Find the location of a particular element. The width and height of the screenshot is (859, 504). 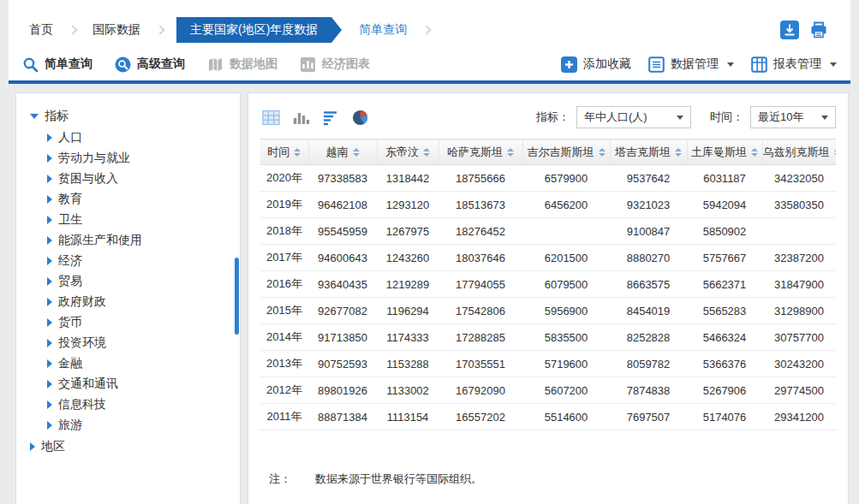

table-row: 2016年93640435121928917794055607950086635… is located at coordinates (548, 284).